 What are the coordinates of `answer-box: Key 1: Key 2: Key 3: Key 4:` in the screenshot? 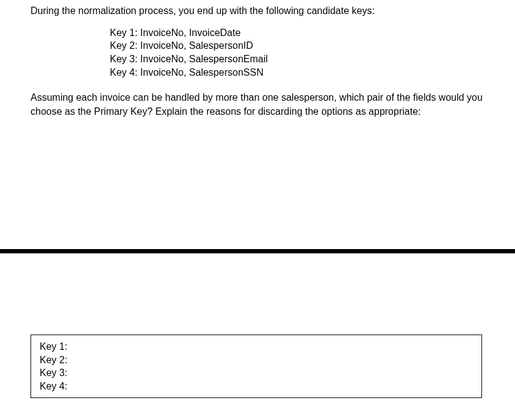 It's located at (256, 366).